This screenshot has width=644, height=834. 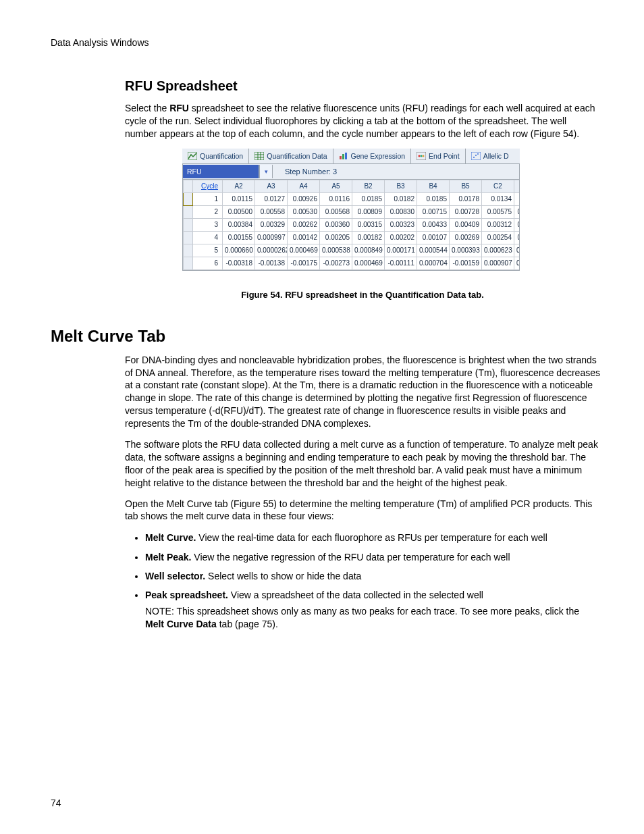 What do you see at coordinates (352, 212) in the screenshot?
I see `table-row: 20.005000.005580.005300.005680.008090.00…` at bounding box center [352, 212].